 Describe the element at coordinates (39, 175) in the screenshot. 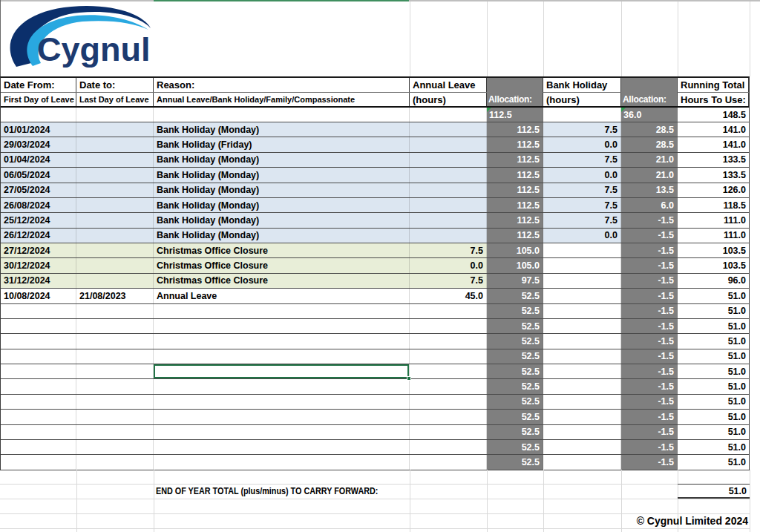

I see `cell-date-from: 06/05/2024` at that location.